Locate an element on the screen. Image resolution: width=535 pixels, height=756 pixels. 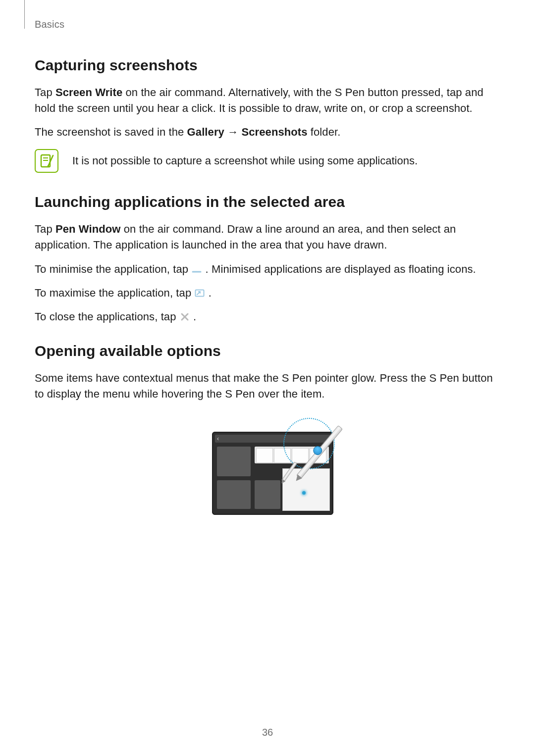
note-row: It is not possible to capture a screensh… is located at coordinates (268, 161).